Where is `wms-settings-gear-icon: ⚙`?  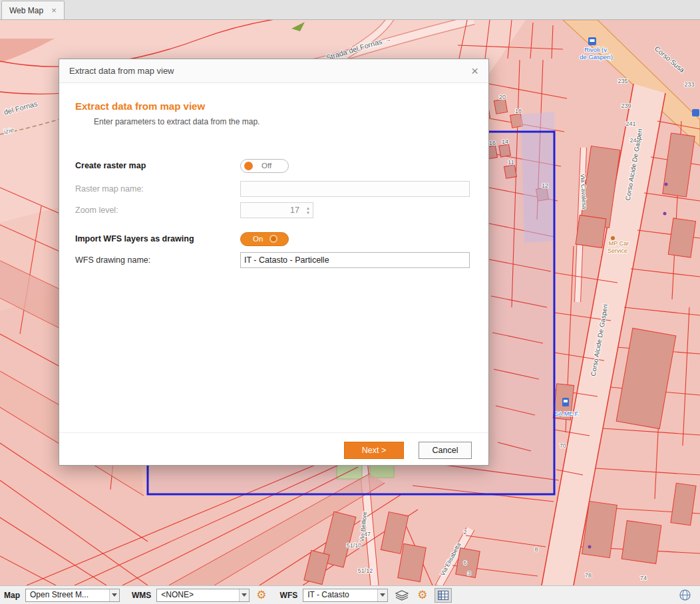
wms-settings-gear-icon: ⚙ is located at coordinates (261, 595).